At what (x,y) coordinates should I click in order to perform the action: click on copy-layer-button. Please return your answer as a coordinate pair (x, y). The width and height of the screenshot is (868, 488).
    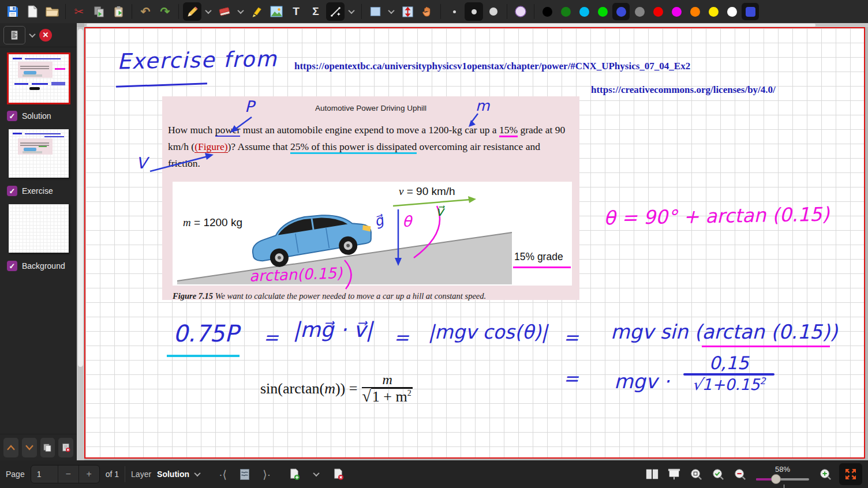
    Looking at the image, I should click on (48, 448).